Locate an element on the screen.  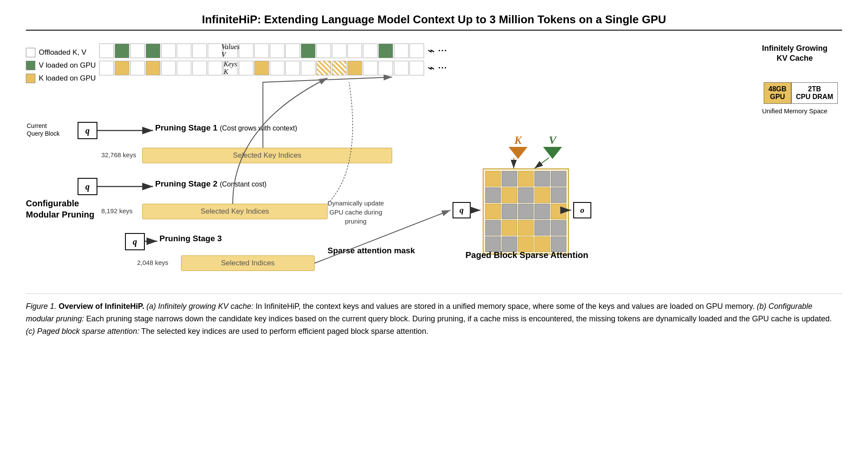
selected-bar-3: Selected Indices is located at coordinates (248, 263).